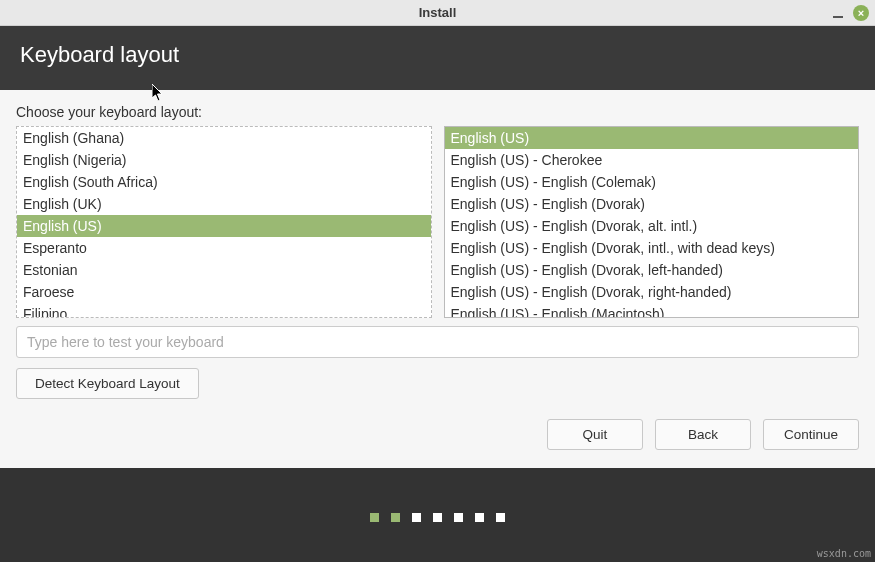 The height and width of the screenshot is (562, 875). What do you see at coordinates (652, 310) in the screenshot?
I see `variant-item: English (US) - English (Macintosh)` at bounding box center [652, 310].